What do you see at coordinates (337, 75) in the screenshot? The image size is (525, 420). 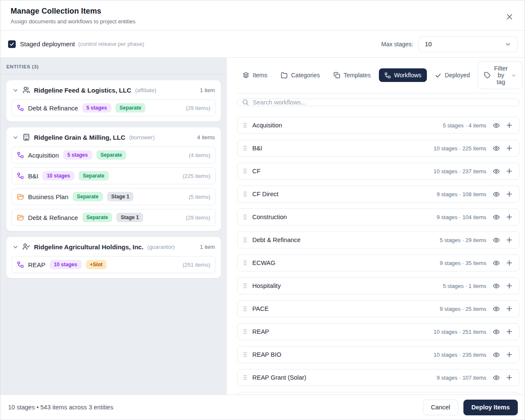 I see `templates-icon` at bounding box center [337, 75].